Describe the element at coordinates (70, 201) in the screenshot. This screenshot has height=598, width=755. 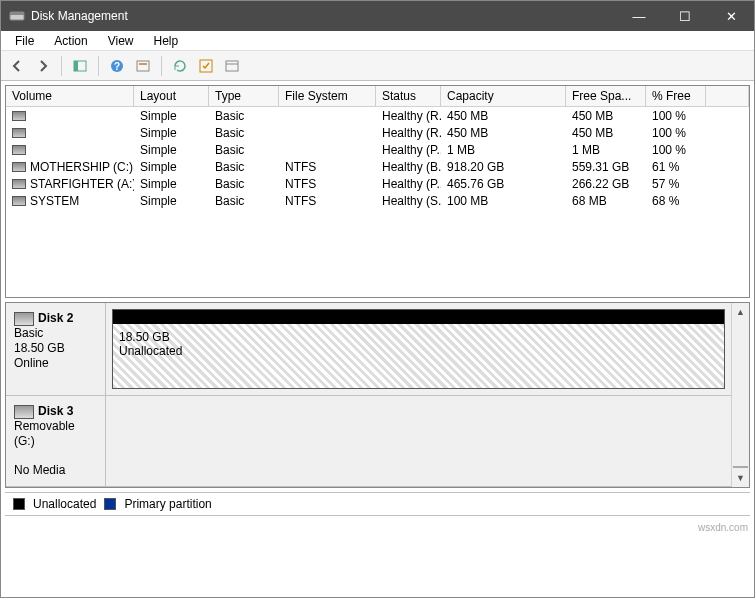
I see `cell-volume: SYSTEM` at that location.